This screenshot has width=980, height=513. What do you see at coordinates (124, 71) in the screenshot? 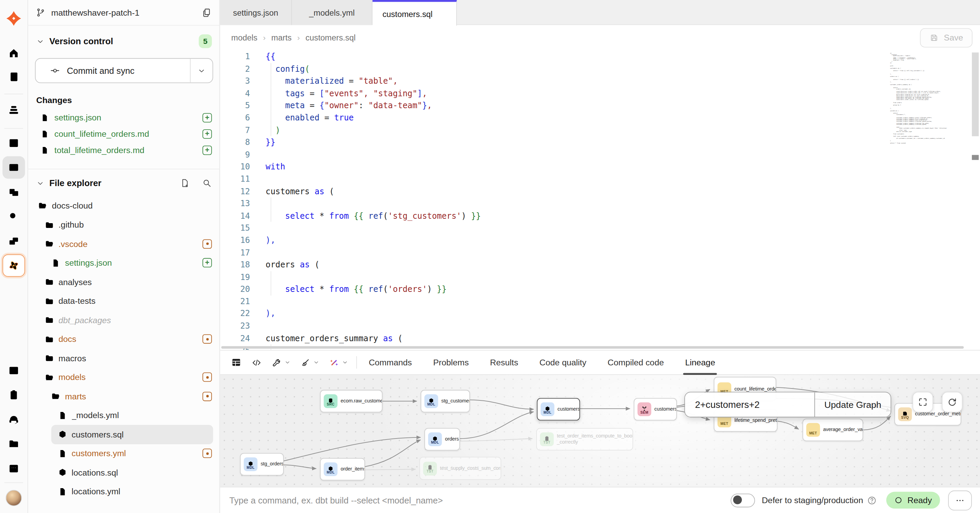
I see `commit-and-sync-button: Commit and sync` at bounding box center [124, 71].